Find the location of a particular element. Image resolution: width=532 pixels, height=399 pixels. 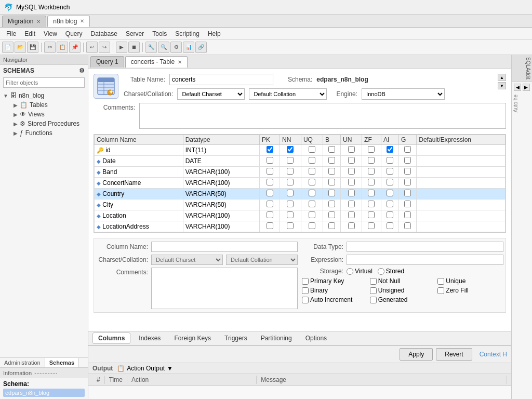

schemas-options-icon: ⚙ is located at coordinates (82, 71).